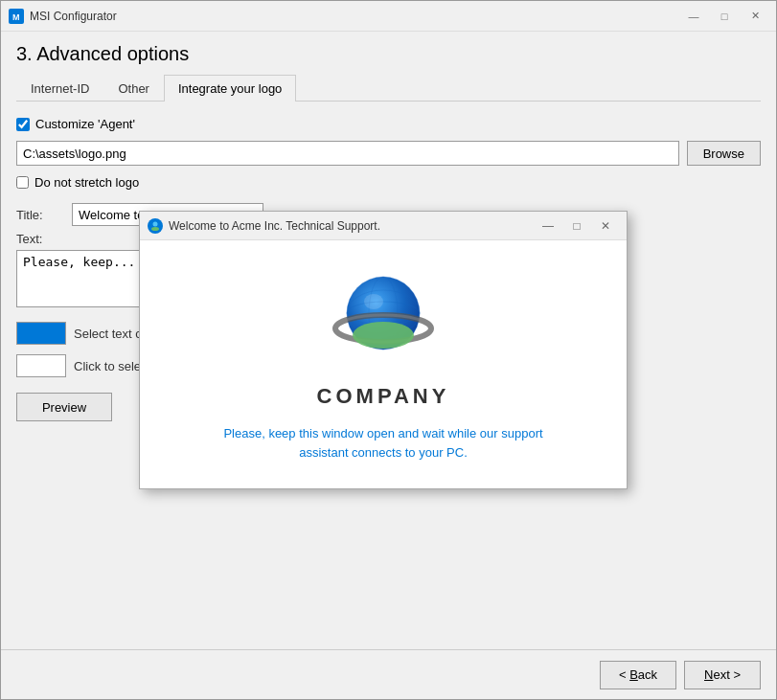 This screenshot has height=700, width=777. Describe the element at coordinates (724, 16) in the screenshot. I see `window-controls: — □ ✕` at that location.